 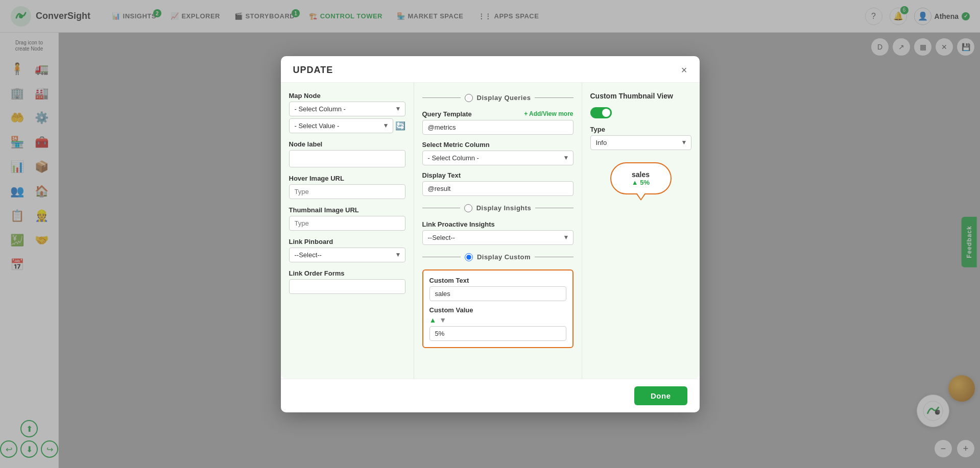 I want to click on divider-line-left, so click(x=441, y=98).